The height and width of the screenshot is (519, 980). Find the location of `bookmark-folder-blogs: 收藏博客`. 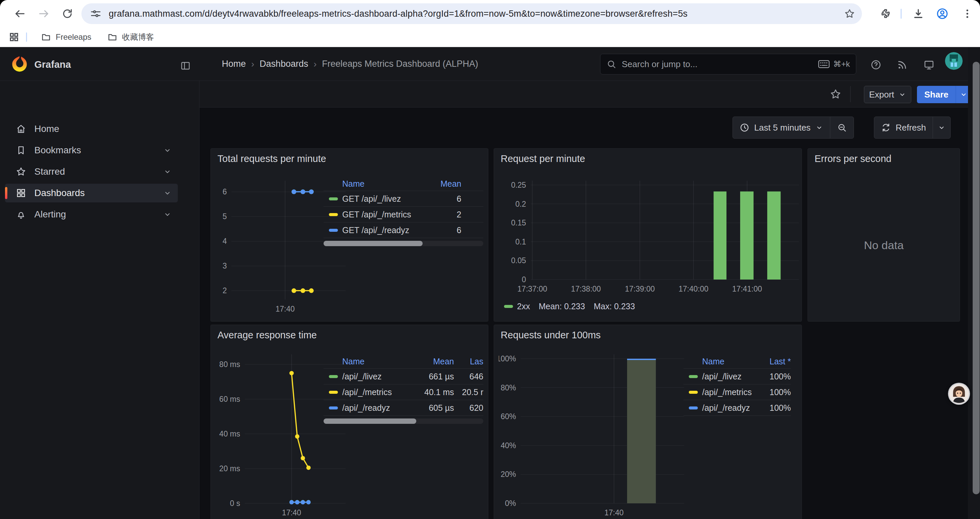

bookmark-folder-blogs: 收藏博客 is located at coordinates (131, 37).